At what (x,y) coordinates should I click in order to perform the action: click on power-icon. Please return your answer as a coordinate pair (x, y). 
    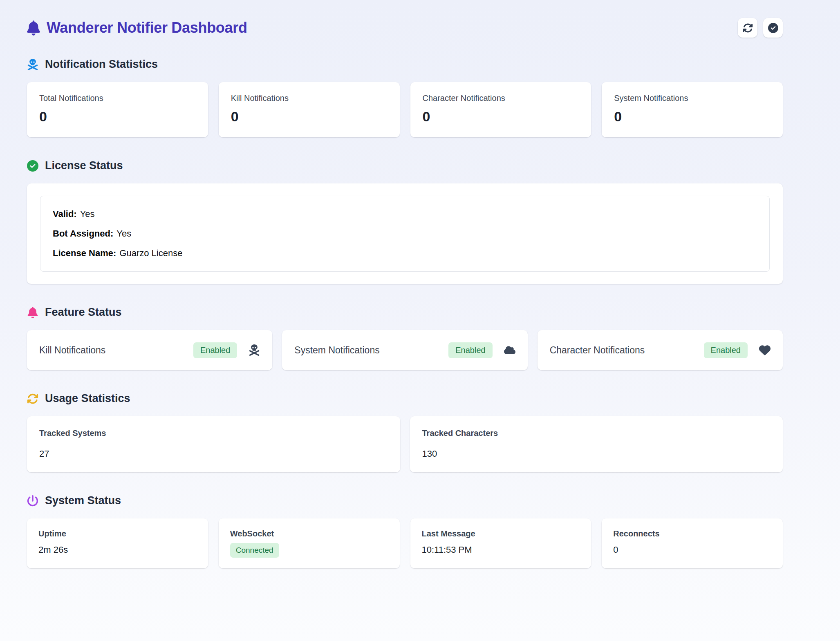
    Looking at the image, I should click on (33, 501).